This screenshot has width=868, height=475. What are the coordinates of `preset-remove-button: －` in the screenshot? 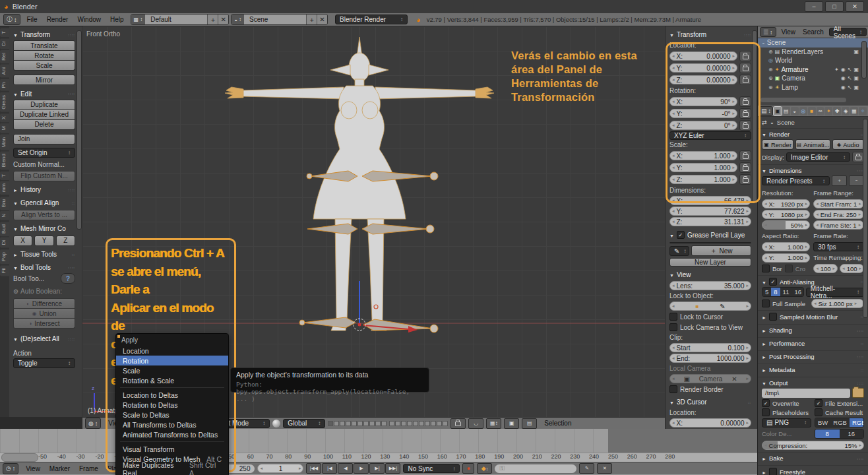 It's located at (856, 181).